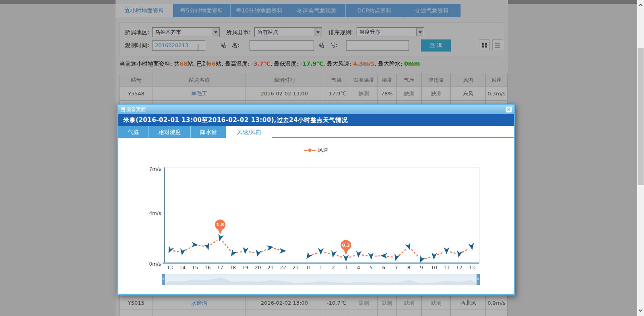 The image size is (644, 316). Describe the element at coordinates (316, 150) in the screenshot. I see `chart-legend: 风速` at that location.